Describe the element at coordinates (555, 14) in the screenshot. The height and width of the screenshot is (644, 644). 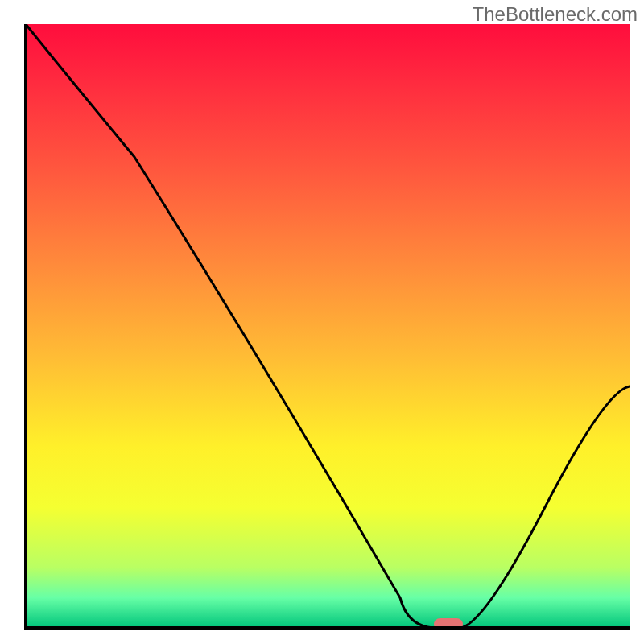
I see `watermark-text: TheBottleneck.com` at that location.